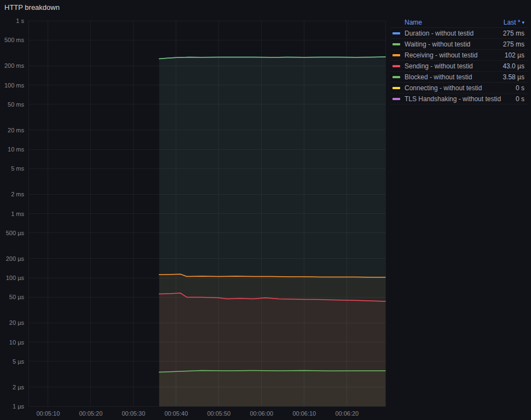 This screenshot has height=420, width=531. Describe the element at coordinates (451, 66) in the screenshot. I see `legend-series-label: Sending - without testid` at that location.